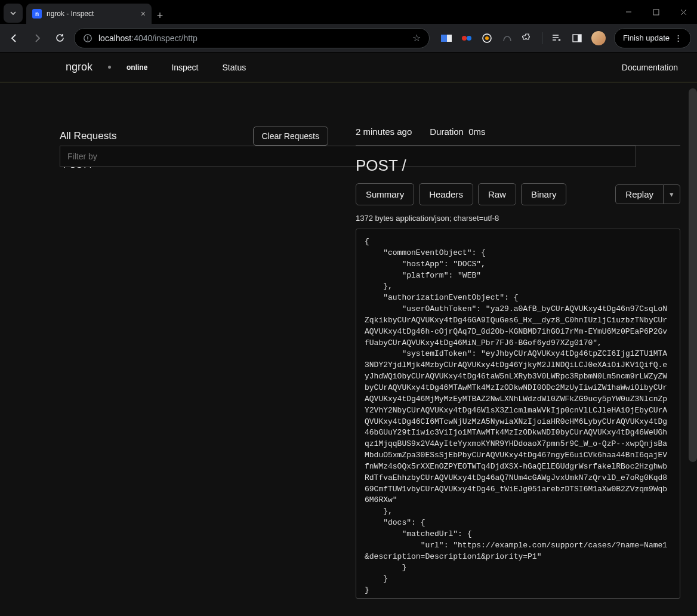 This screenshot has height=616, width=697. Describe the element at coordinates (88, 136) in the screenshot. I see `all-requests-heading: All Requests` at that location.